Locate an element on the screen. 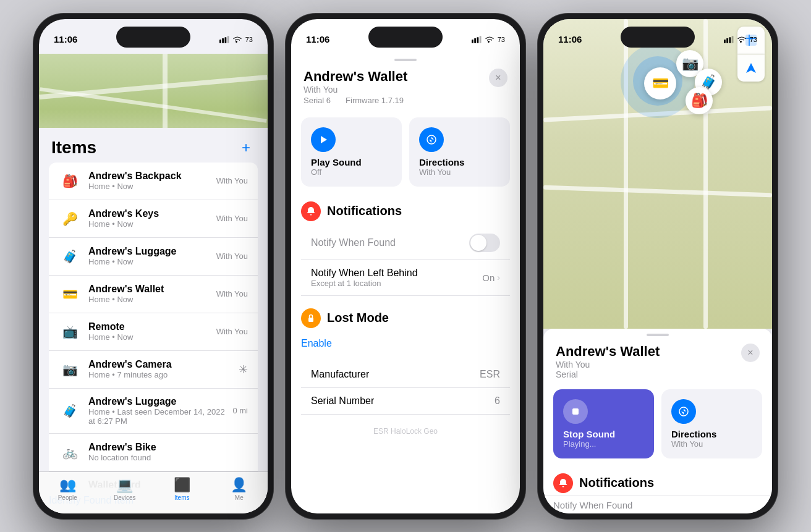  wifi-icon is located at coordinates (237, 40).